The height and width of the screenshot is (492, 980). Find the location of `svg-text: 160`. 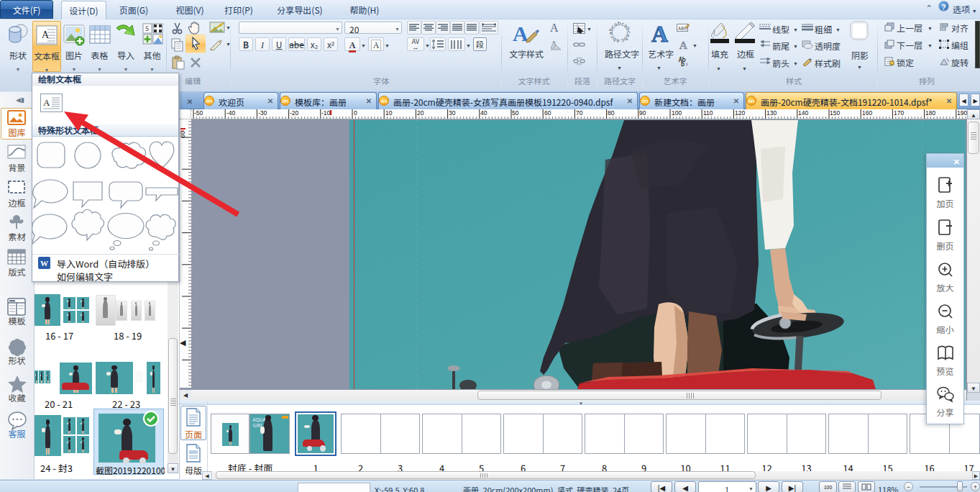

svg-text: 160 is located at coordinates (867, 113).